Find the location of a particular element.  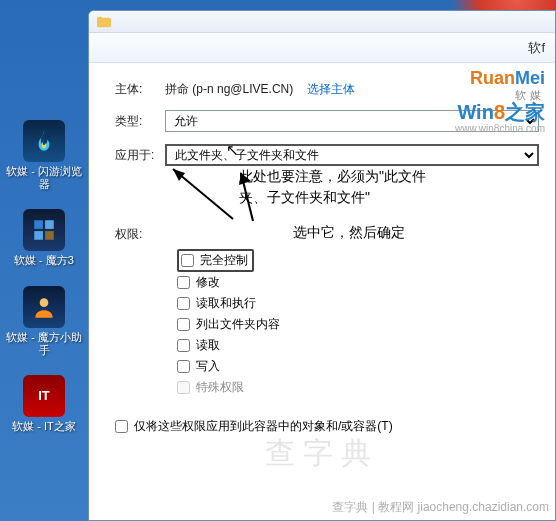

desktop-icon-mofang3: 软媒 - 魔方3 is located at coordinates (44, 238).